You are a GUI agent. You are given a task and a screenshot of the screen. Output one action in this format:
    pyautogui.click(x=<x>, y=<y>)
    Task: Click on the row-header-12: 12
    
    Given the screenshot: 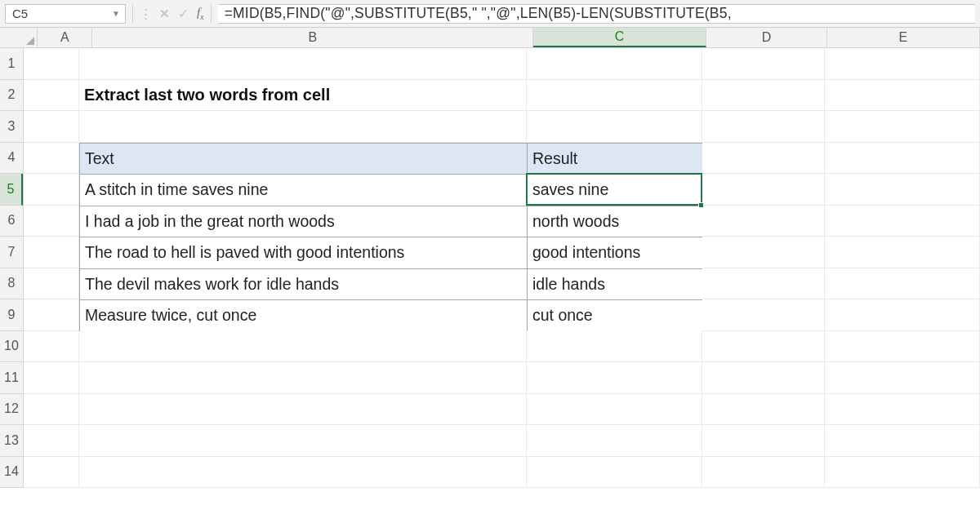 What is the action you would take?
    pyautogui.click(x=11, y=410)
    